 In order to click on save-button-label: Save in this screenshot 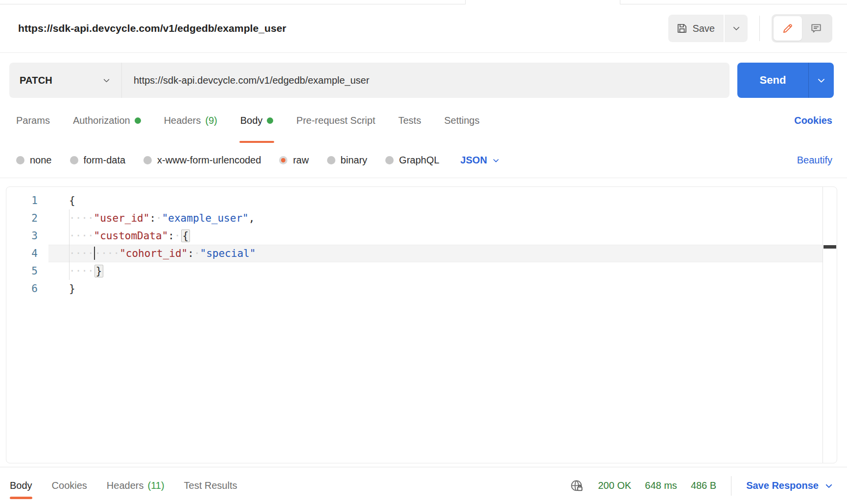, I will do `click(704, 28)`.